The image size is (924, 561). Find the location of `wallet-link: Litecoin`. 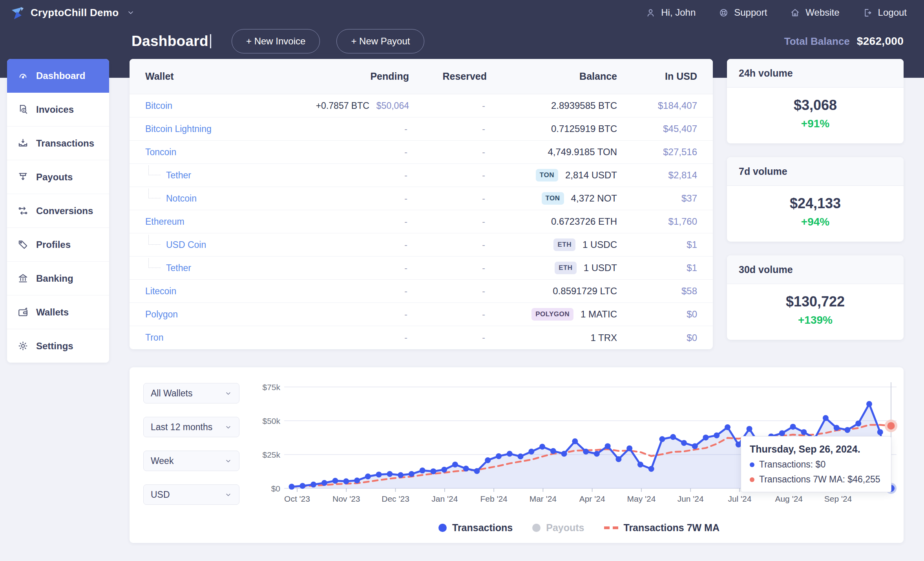

wallet-link: Litecoin is located at coordinates (161, 292).